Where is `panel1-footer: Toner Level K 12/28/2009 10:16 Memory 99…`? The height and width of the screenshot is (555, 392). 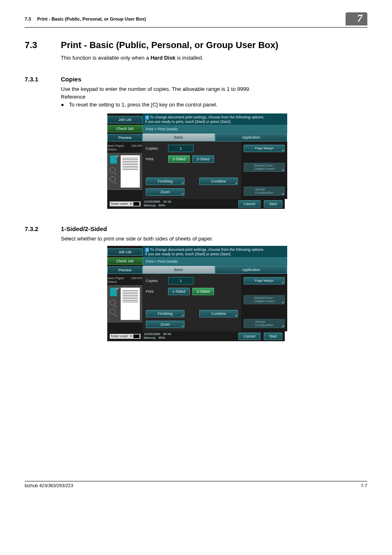 panel1-footer: Toner Level K 12/28/2009 10:16 Memory 99… is located at coordinates (196, 204).